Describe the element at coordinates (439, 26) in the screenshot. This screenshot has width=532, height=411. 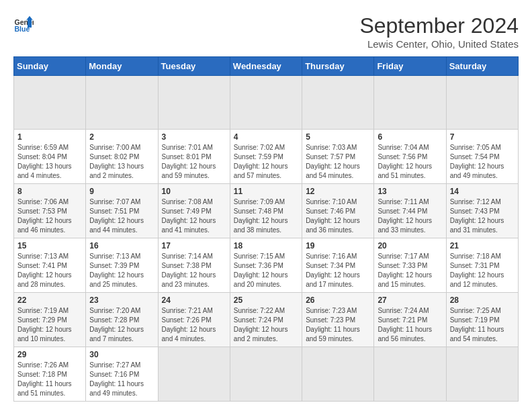
I see `calendar-title: September 2024` at that location.